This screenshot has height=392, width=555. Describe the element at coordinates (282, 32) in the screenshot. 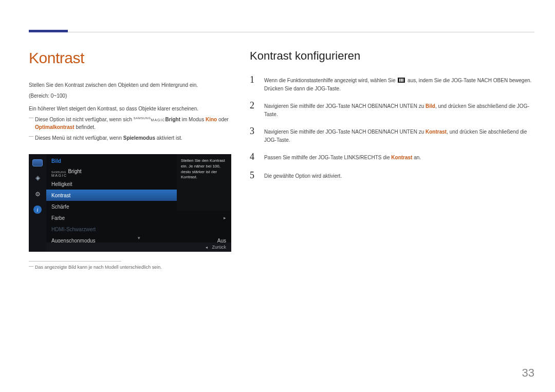

I see `header-divider` at that location.